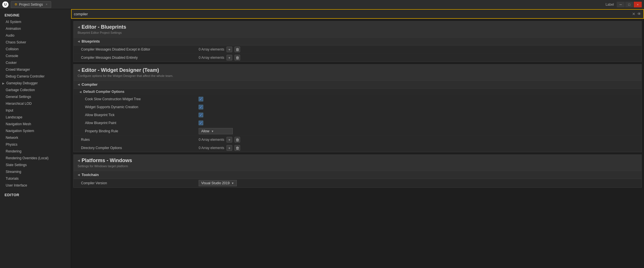 The image size is (644, 268). What do you see at coordinates (358, 70) in the screenshot?
I see `widget-designer-section-title: ◀ Editor - Widget Designer (Team)` at bounding box center [358, 70].